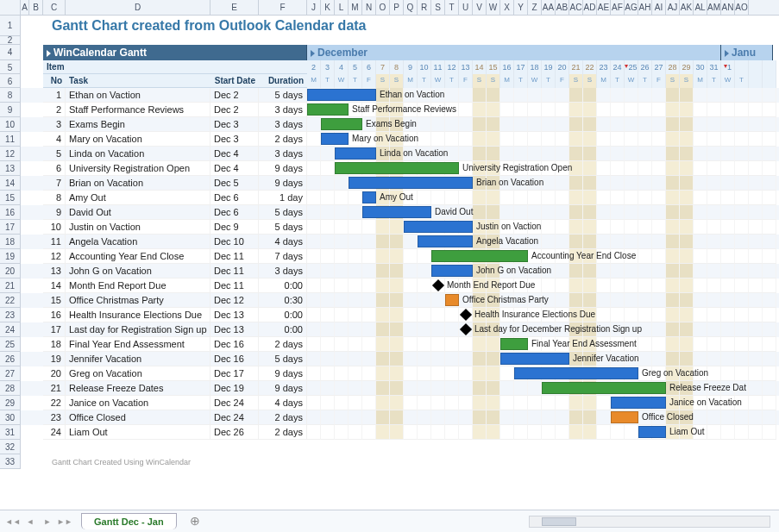 This screenshot has width=779, height=532. What do you see at coordinates (10, 345) in the screenshot?
I see `row-header: 25` at bounding box center [10, 345].